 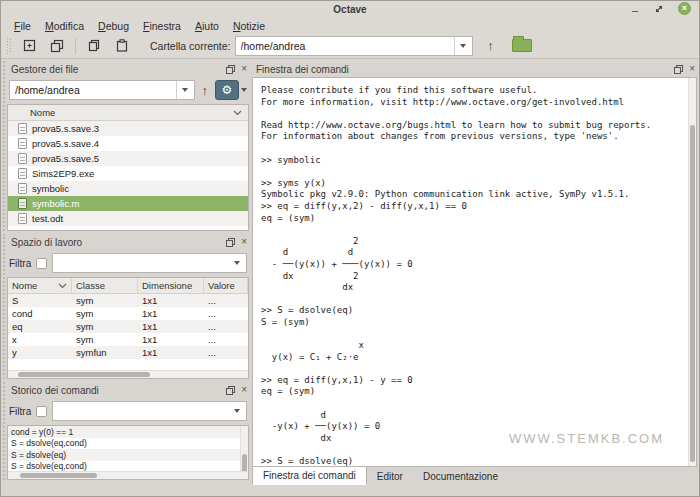 I want to click on file-row: prova5.s.save.5, so click(x=128, y=158).